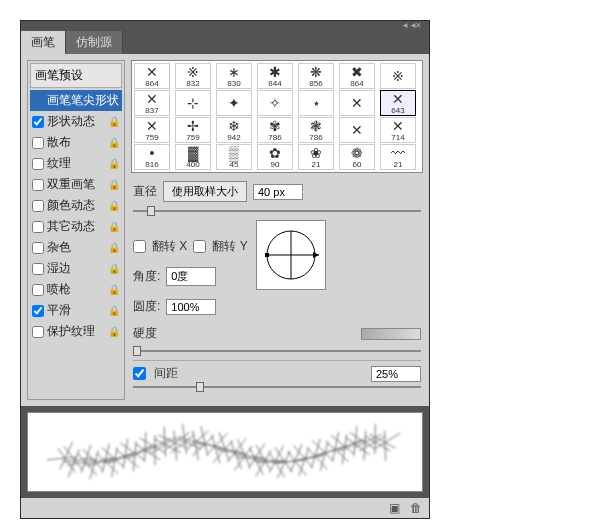 The image size is (600, 520). Describe the element at coordinates (316, 138) in the screenshot. I see `brush-size-label: 786` at that location.